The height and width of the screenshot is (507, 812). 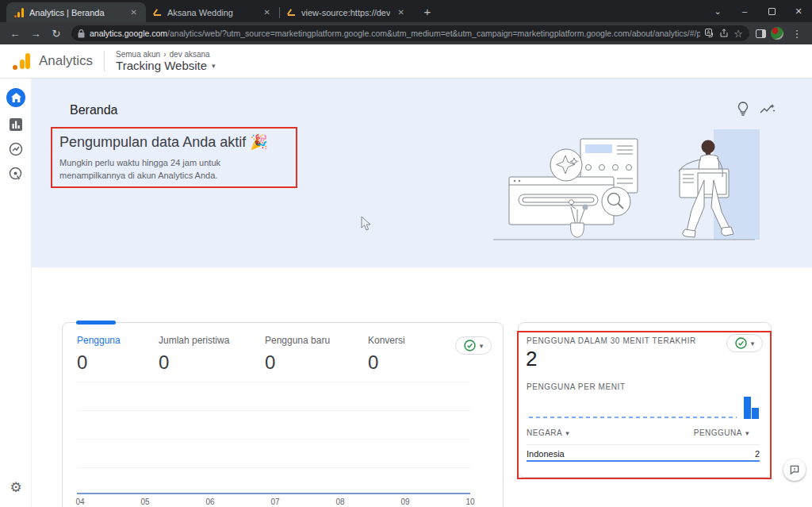 What do you see at coordinates (761, 33) in the screenshot?
I see `side-panel-icon` at bounding box center [761, 33].